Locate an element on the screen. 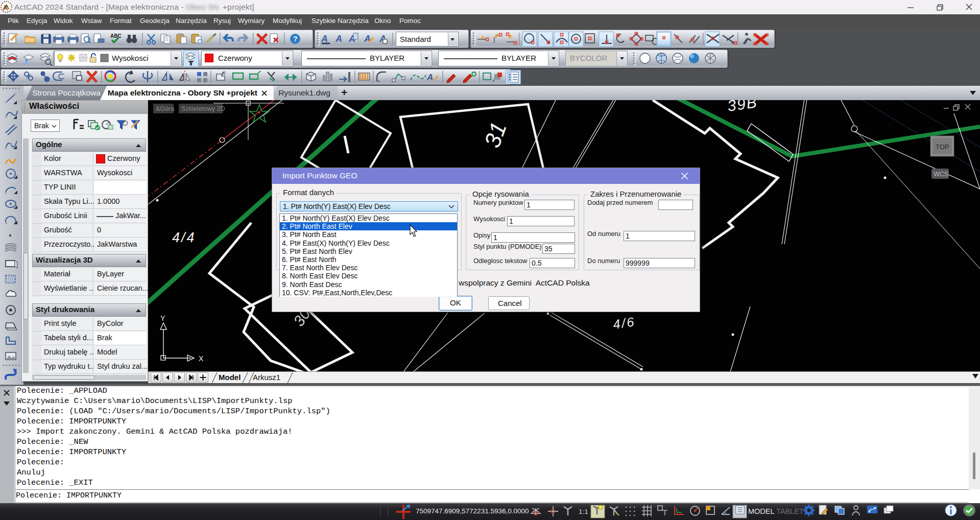  svg-text: WCS is located at coordinates (941, 174).